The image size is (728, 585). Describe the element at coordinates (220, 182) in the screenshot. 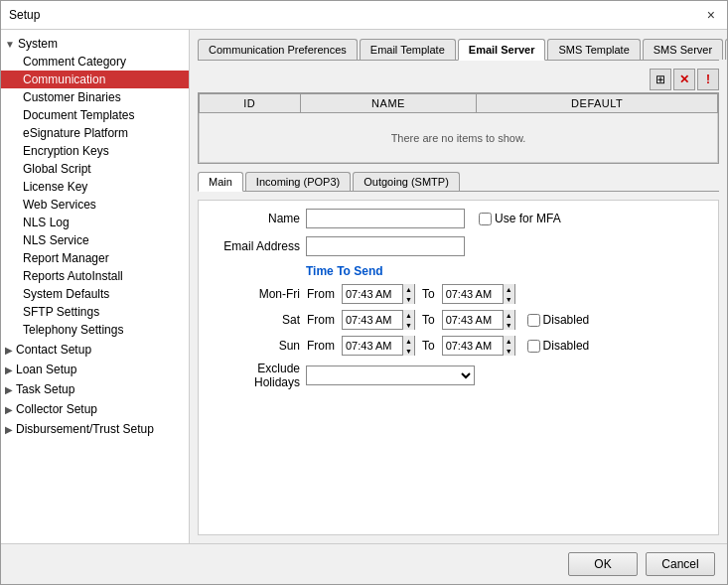

I see `sub-tab-main: Main` at that location.